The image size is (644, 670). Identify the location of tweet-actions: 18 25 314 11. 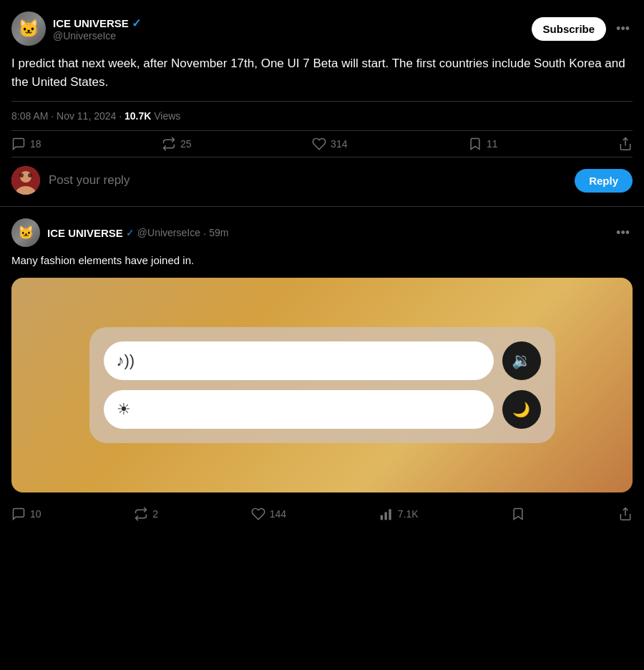
(322, 145).